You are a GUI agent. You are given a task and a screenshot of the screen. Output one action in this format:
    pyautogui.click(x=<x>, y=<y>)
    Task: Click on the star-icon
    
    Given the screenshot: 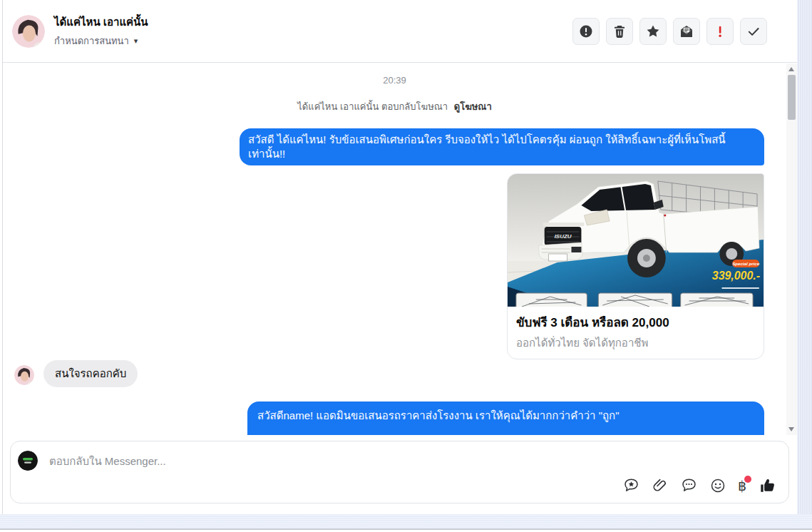 What is the action you would take?
    pyautogui.click(x=653, y=31)
    